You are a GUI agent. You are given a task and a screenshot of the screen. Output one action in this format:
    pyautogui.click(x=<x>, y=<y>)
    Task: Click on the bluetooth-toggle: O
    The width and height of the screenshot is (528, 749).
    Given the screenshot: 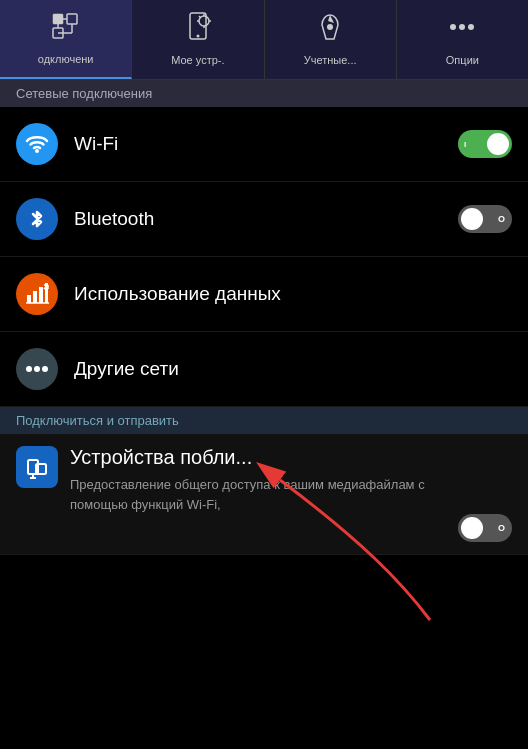 What is the action you would take?
    pyautogui.click(x=485, y=219)
    